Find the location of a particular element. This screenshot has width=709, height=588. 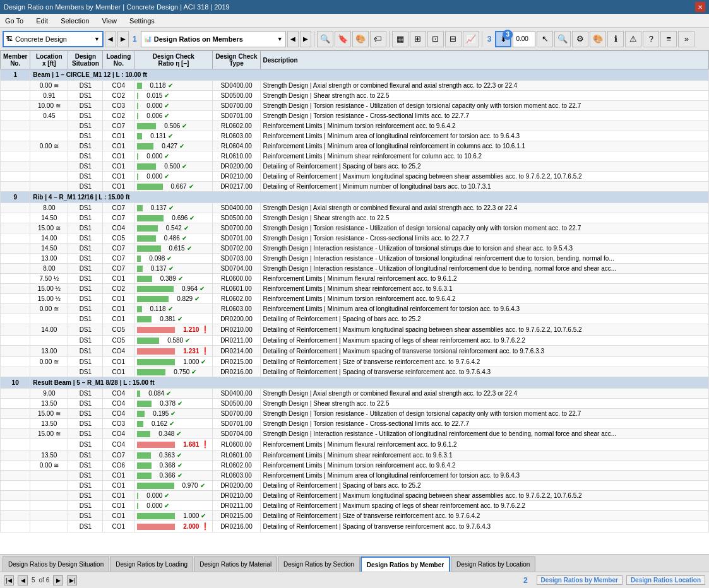

menu-view: View is located at coordinates (109, 21).